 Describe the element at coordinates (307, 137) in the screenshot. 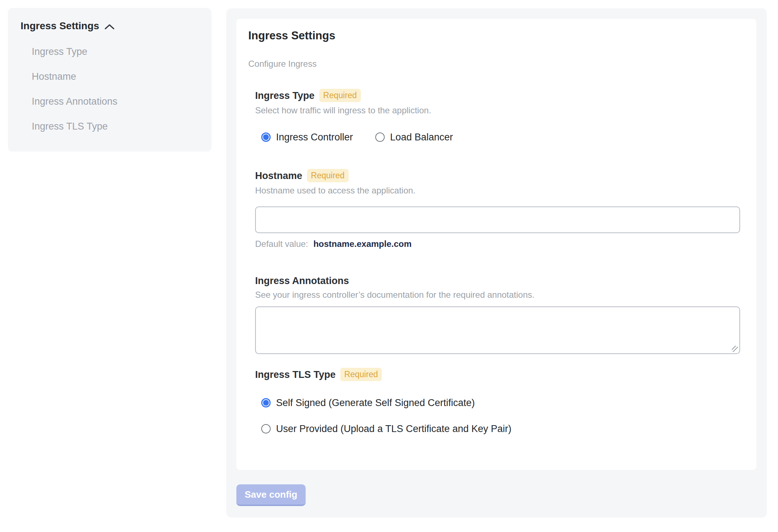

I see `radio-ingress-controller: Ingress Controller` at that location.